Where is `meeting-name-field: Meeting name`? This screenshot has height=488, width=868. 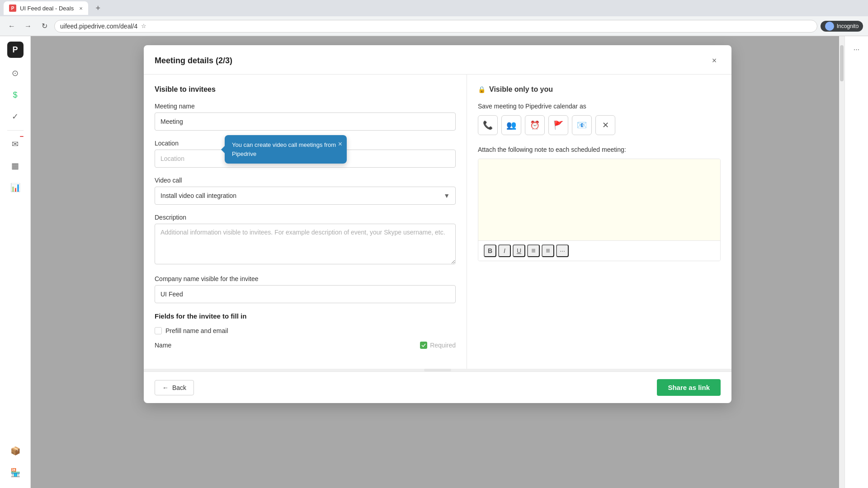
meeting-name-field: Meeting name is located at coordinates (305, 117).